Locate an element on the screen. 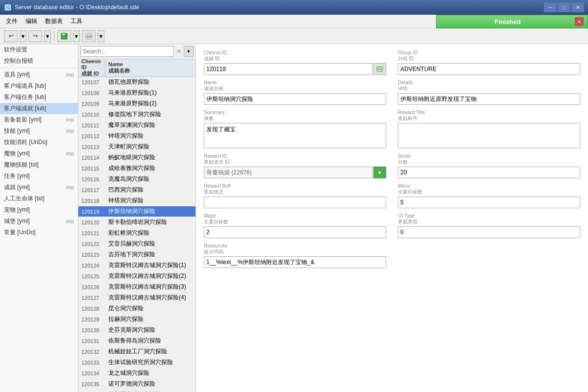 Image resolution: width=588 pixels, height=392 pixels. sidebar-item-equip: 装备套装 [yml] imp is located at coordinates (39, 120).